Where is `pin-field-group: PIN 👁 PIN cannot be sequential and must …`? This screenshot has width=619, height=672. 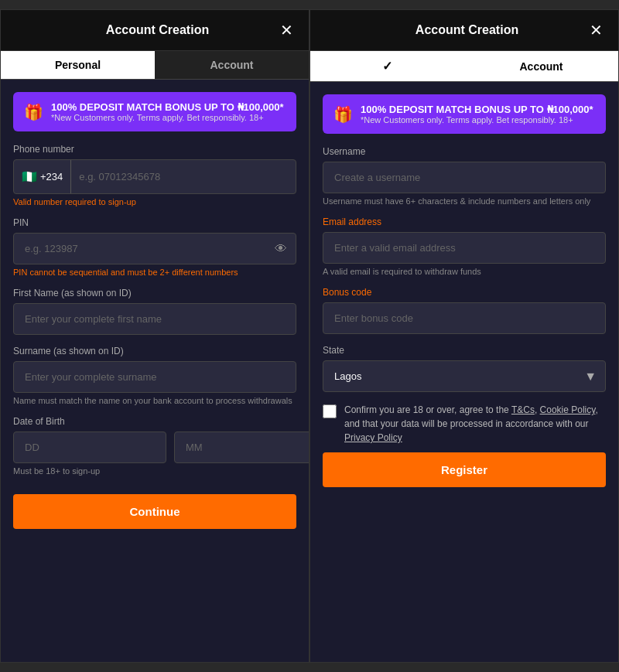 pin-field-group: PIN 👁 PIN cannot be sequential and must … is located at coordinates (155, 247).